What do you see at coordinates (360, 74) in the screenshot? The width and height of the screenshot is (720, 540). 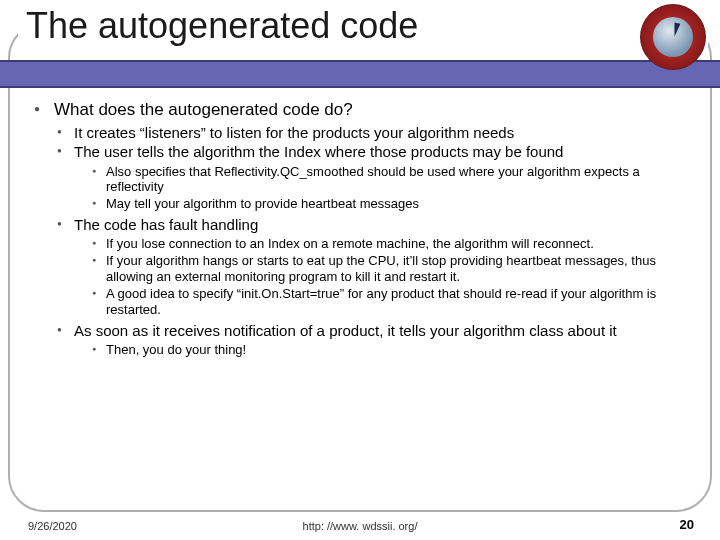 I see `accent-bar` at bounding box center [360, 74].